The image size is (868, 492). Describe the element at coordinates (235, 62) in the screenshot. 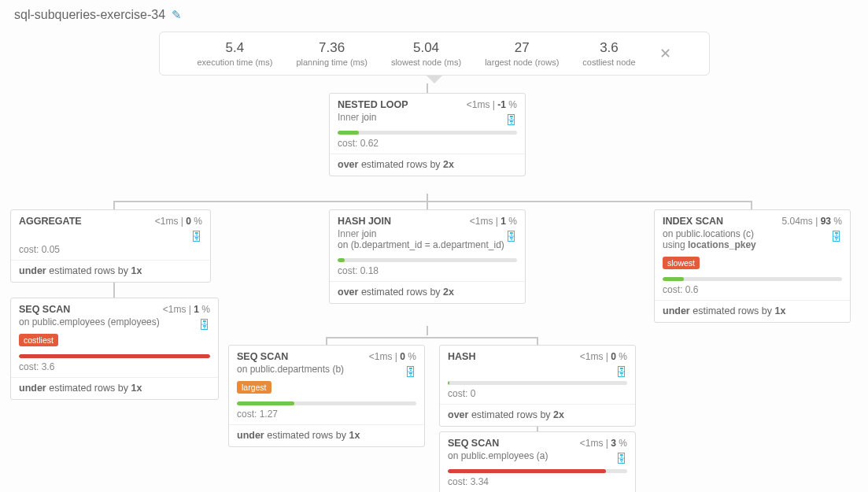

I see `stat-label: execution time (ms)` at that location.